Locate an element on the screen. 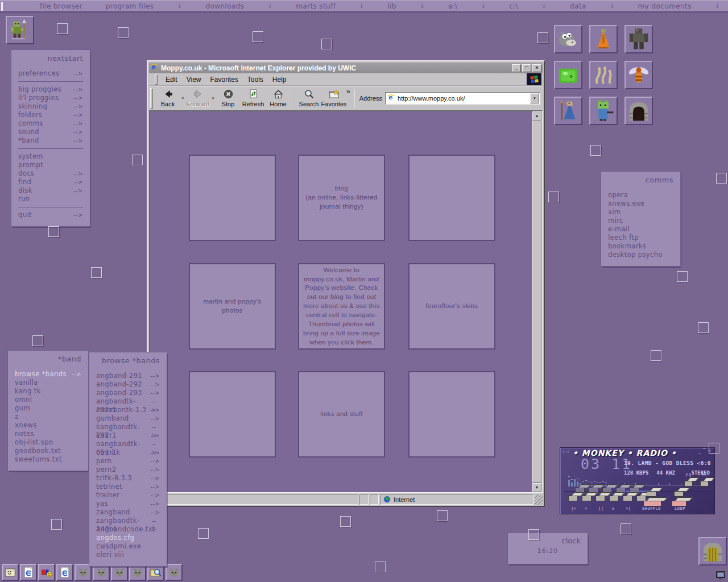 This screenshot has width=728, height=582. topbar-item-data: data is located at coordinates (578, 6).